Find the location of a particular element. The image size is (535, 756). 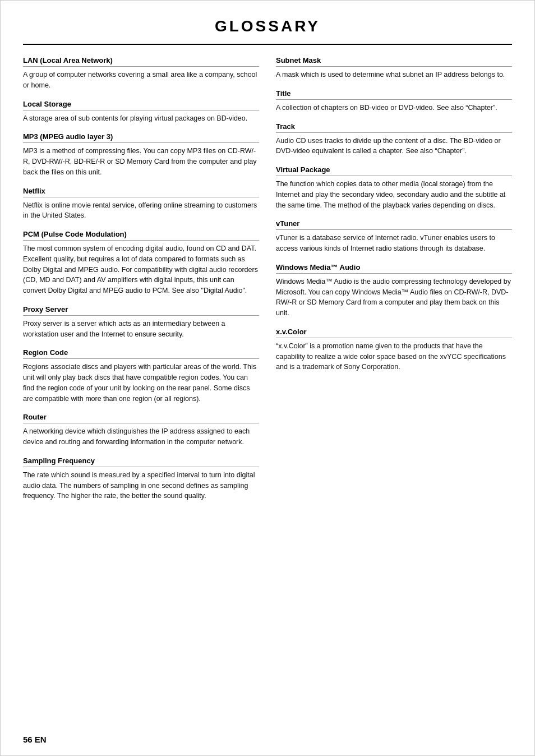

left-entry-8: Sampling FrequencyThe rate which sound i… is located at coordinates (141, 479).